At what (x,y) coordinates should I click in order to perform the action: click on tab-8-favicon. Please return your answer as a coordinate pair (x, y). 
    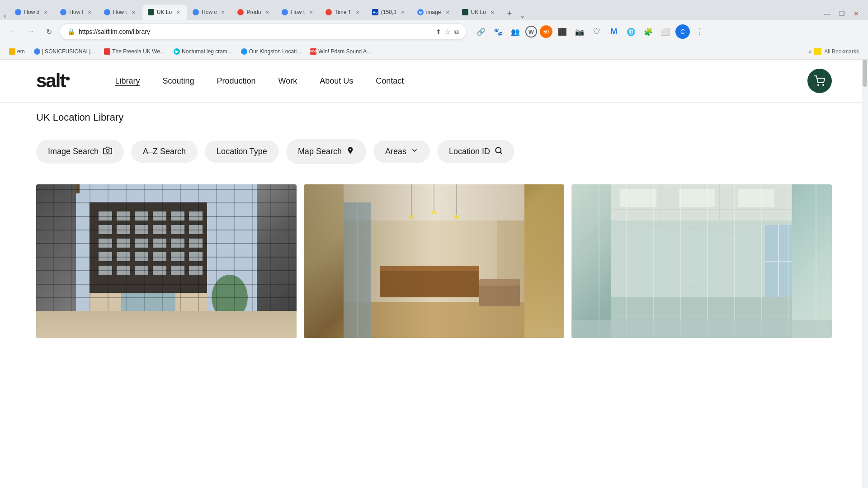
    Looking at the image, I should click on (329, 12).